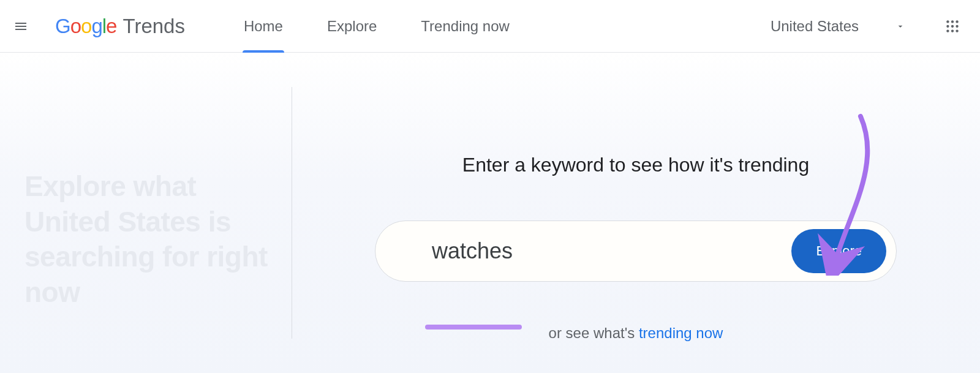 Image resolution: width=980 pixels, height=373 pixels. Describe the element at coordinates (900, 26) in the screenshot. I see `chevron-down-icon` at that location.